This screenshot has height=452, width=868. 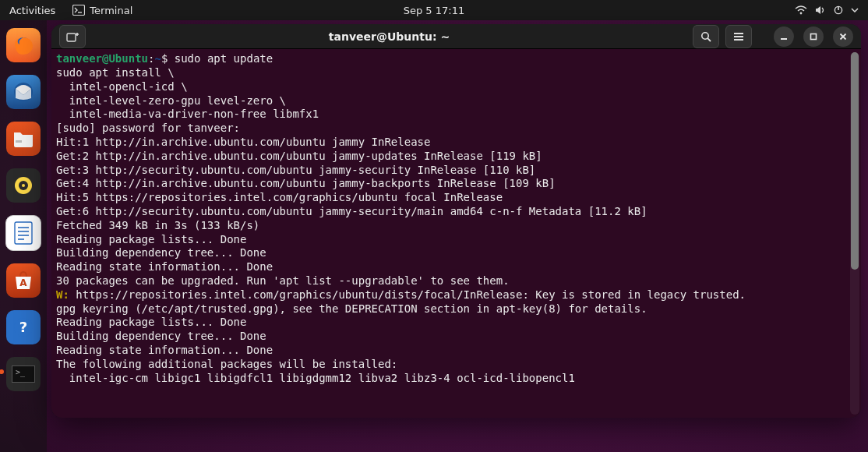 I want to click on terminal-icon: >_, so click(x=23, y=374).